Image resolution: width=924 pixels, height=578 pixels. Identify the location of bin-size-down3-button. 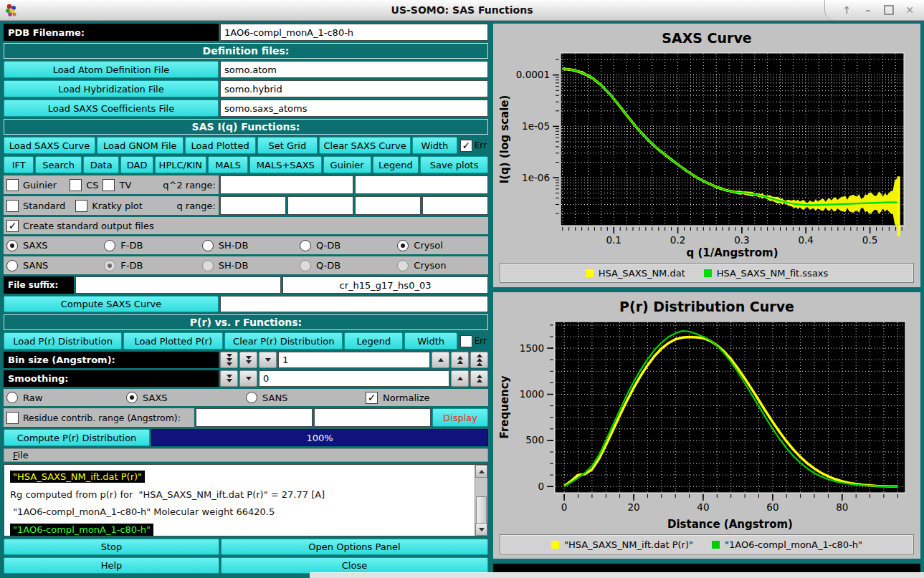
(229, 360).